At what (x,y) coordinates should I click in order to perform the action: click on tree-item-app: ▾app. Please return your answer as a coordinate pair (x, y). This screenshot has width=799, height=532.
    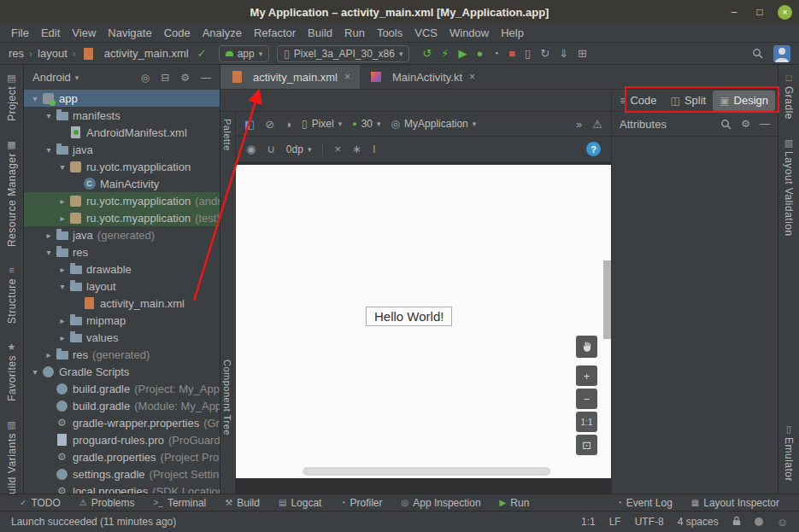
    Looking at the image, I should click on (121, 98).